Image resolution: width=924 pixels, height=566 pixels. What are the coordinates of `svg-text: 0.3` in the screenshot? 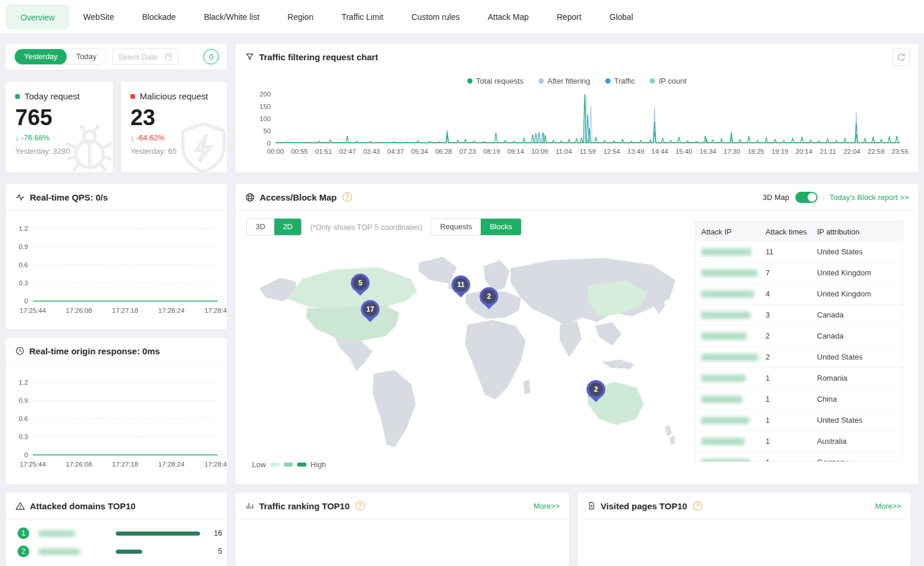 It's located at (23, 283).